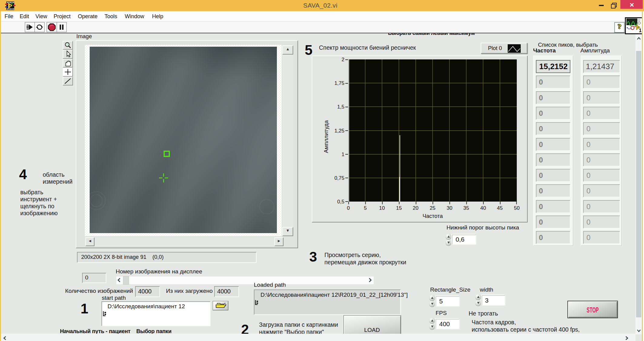 The height and width of the screenshot is (341, 644). Describe the element at coordinates (640, 30) in the screenshot. I see `svg-text: 1` at that location.